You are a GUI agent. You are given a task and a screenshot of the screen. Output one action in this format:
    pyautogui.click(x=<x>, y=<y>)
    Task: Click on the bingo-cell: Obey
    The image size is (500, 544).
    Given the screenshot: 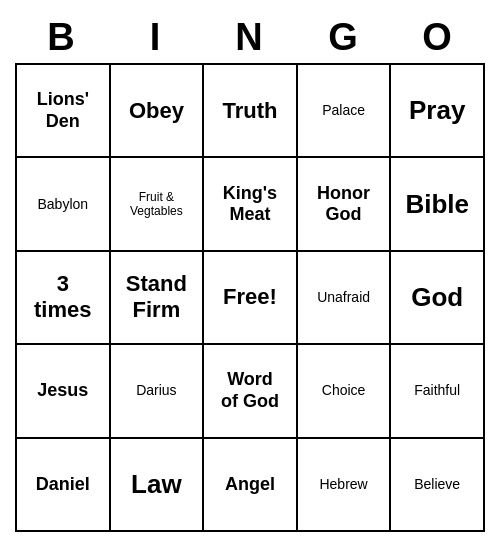 What is the action you would take?
    pyautogui.click(x=158, y=112)
    